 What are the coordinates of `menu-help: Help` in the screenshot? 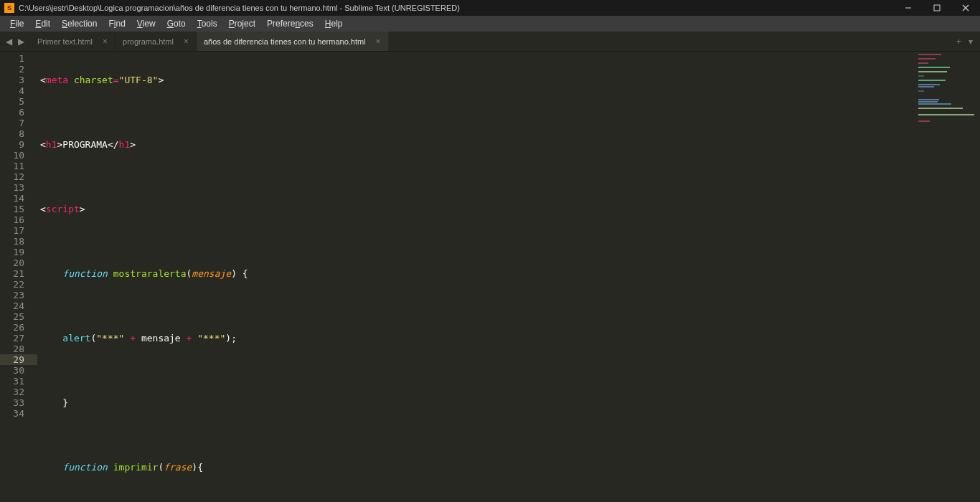 It's located at (334, 24).